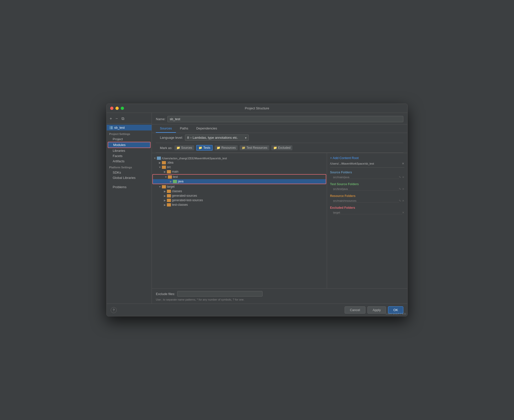  What do you see at coordinates (403, 177) in the screenshot?
I see `source-folder-remove-0: ✕` at bounding box center [403, 177].